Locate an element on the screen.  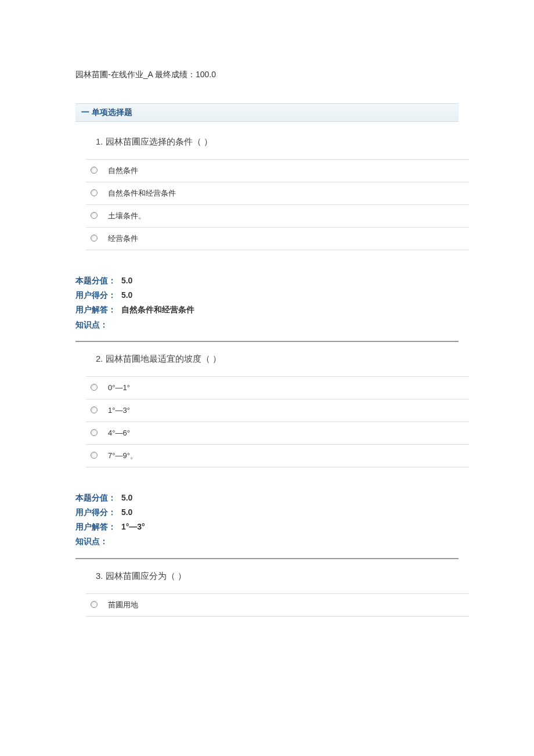
option-text: 1°—3° is located at coordinates (286, 410).